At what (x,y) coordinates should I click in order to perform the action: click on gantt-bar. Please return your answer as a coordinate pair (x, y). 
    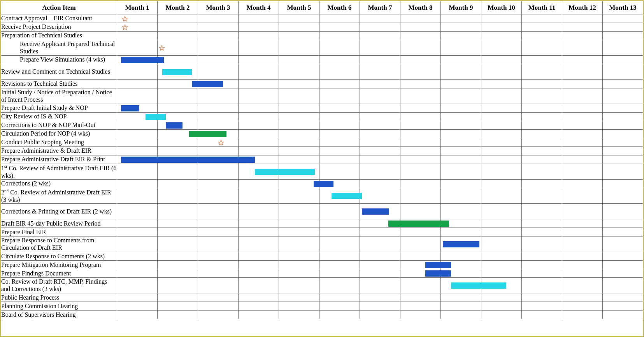
    Looking at the image, I should click on (130, 108).